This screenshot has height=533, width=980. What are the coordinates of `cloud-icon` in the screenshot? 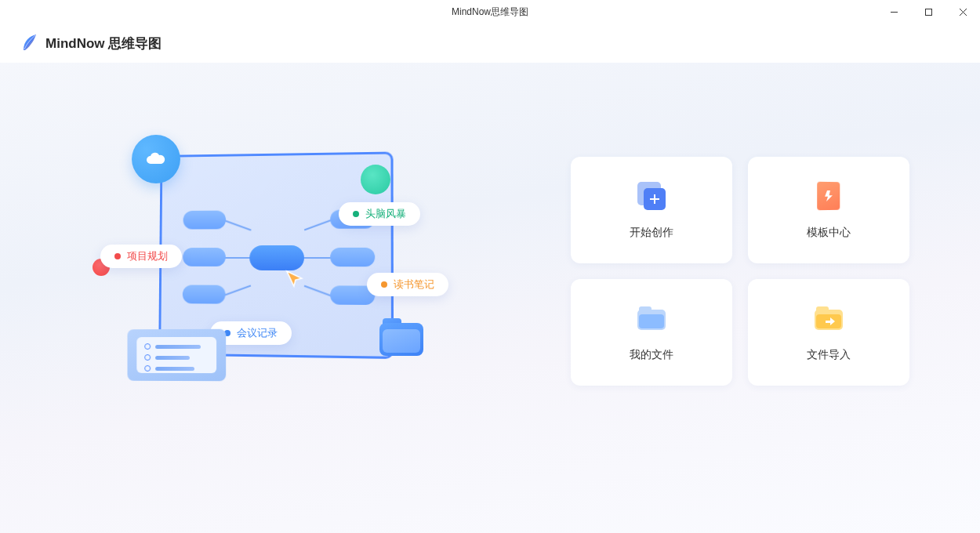 It's located at (156, 159).